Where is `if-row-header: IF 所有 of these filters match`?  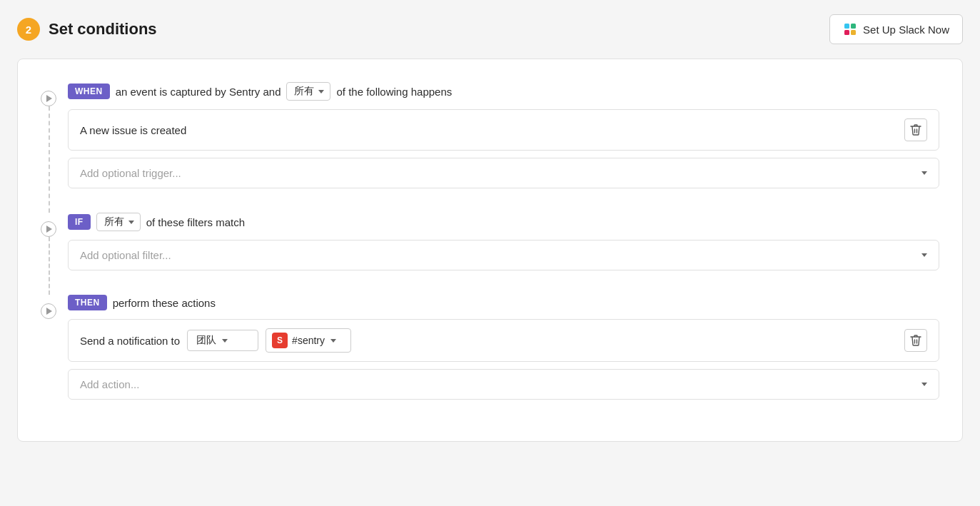 if-row-header: IF 所有 of these filters match is located at coordinates (504, 222).